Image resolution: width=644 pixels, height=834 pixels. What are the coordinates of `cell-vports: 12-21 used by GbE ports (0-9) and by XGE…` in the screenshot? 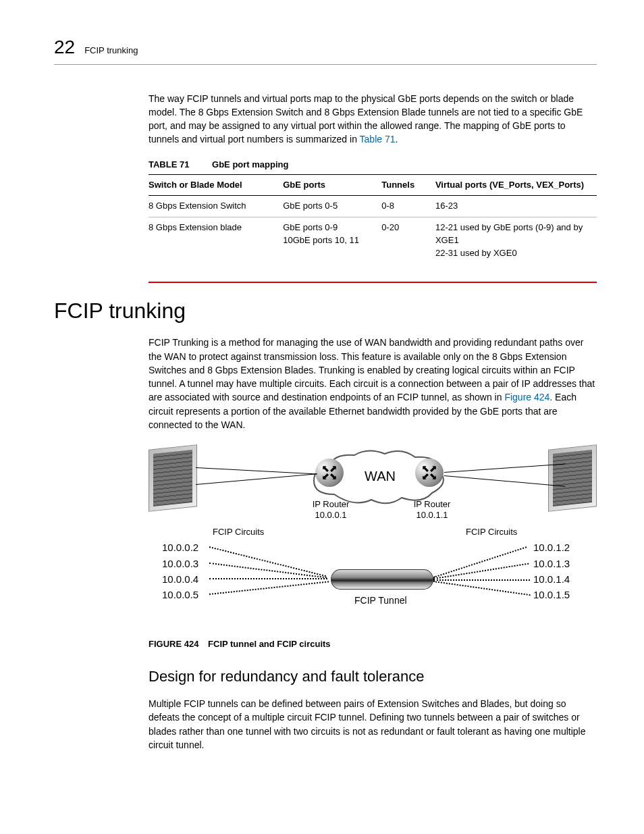 It's located at (516, 240).